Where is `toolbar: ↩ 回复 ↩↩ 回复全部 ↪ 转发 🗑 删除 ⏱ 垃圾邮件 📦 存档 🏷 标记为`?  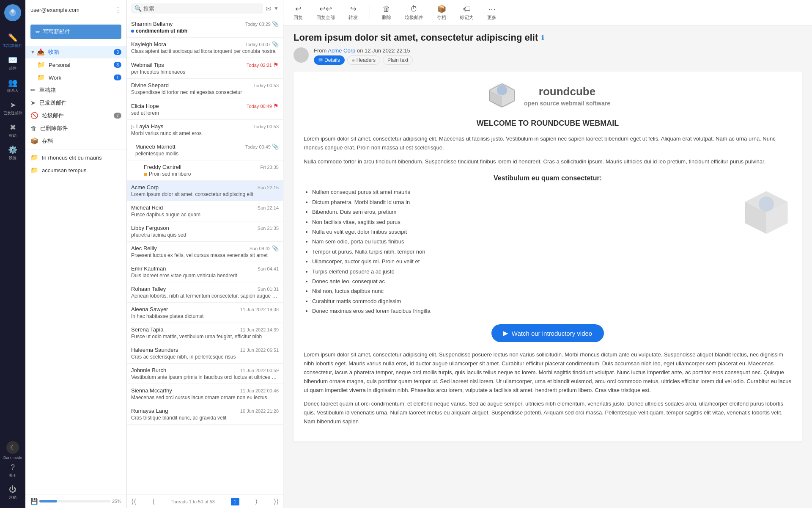 toolbar: ↩ 回复 ↩↩ 回复全部 ↪ 转发 🗑 删除 ⏱ 垃圾邮件 📦 存档 🏷 标记为 is located at coordinates (548, 13).